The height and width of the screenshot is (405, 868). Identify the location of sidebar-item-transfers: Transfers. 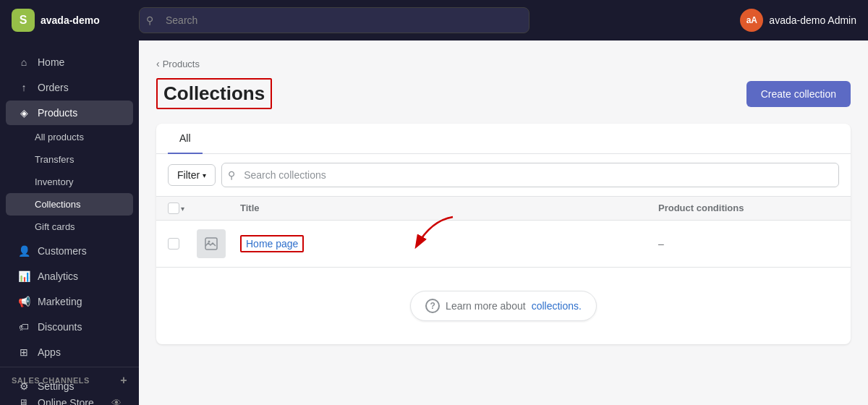
(69, 159).